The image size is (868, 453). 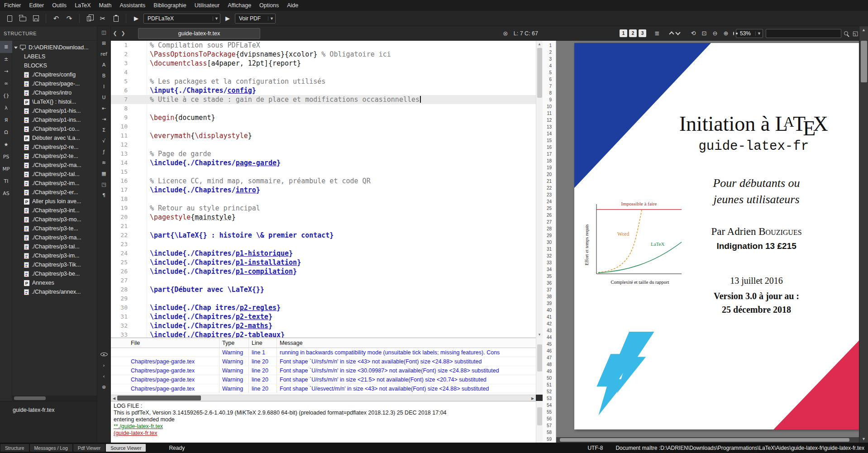 What do you see at coordinates (104, 162) in the screenshot?
I see `tilde-icon: ≋` at bounding box center [104, 162].